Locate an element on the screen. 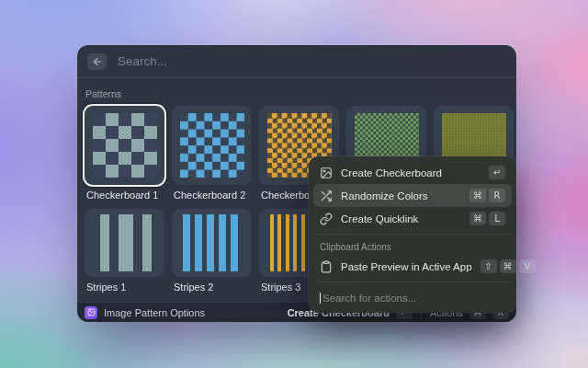  stripes-1-preview is located at coordinates (125, 243).